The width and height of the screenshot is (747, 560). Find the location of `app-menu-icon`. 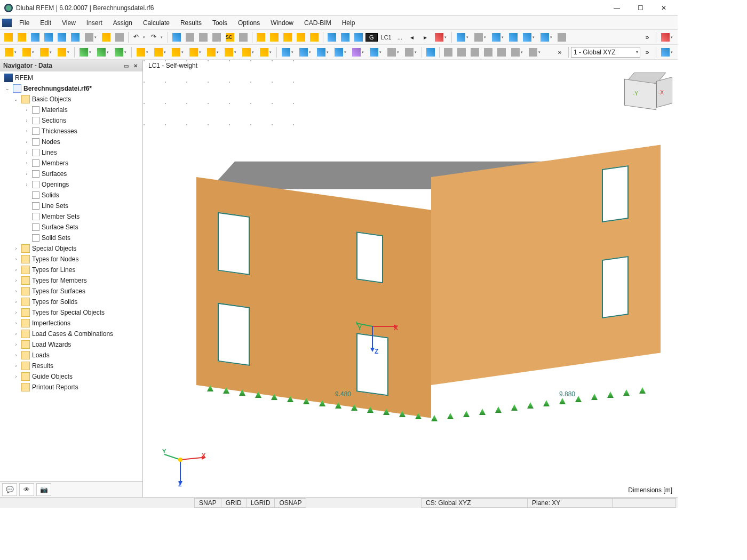

app-menu-icon is located at coordinates (7, 23).